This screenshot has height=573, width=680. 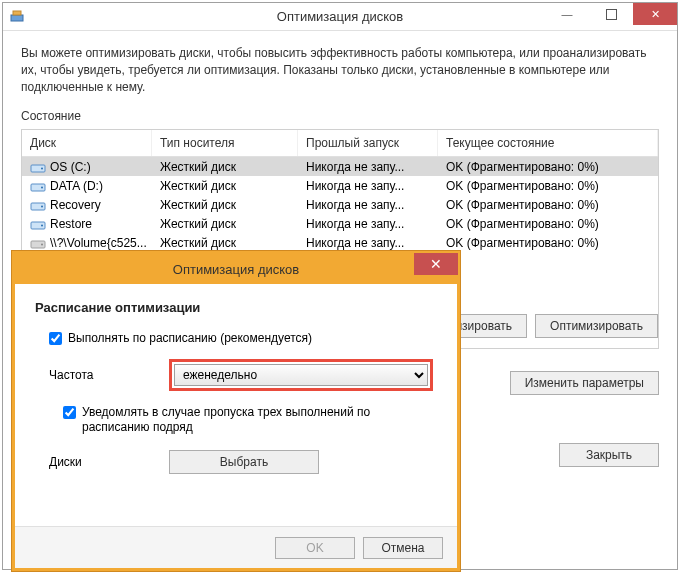 What do you see at coordinates (340, 204) in the screenshot?
I see `table-row: RecoveryЖесткий дискНикогда не запу...OK…` at bounding box center [340, 204].